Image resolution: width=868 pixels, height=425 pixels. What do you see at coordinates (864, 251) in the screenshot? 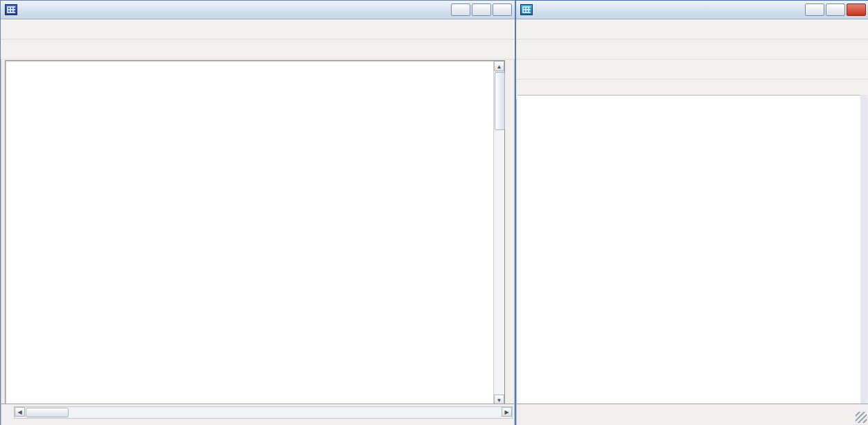
I see `plot-side-strip` at bounding box center [864, 251].